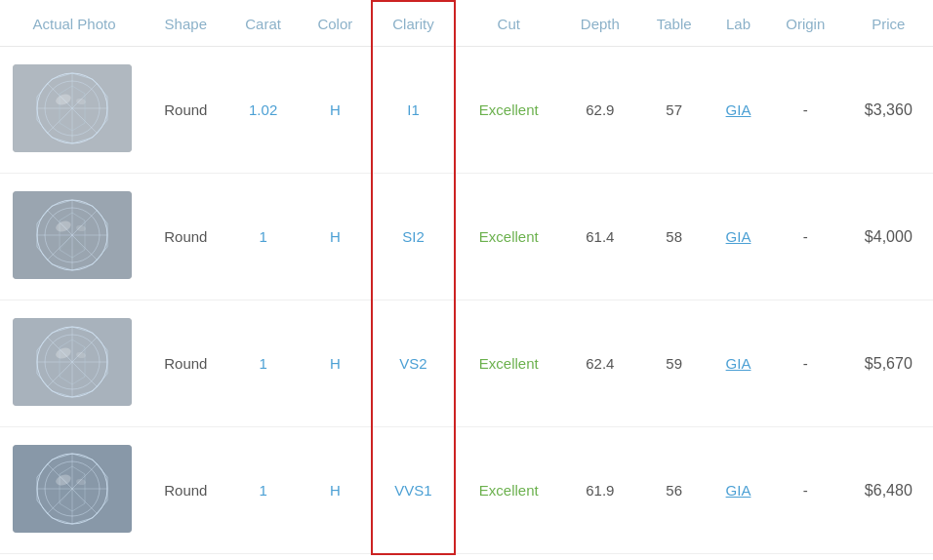  Describe the element at coordinates (806, 491) in the screenshot. I see `cell-origin-4: -` at that location.